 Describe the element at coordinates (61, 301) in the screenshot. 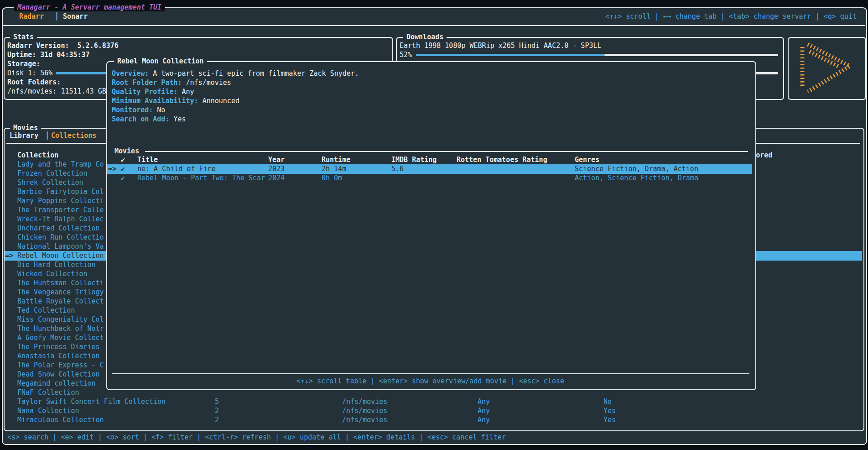

I see `collection-list-item: Battle Royale Collect` at that location.